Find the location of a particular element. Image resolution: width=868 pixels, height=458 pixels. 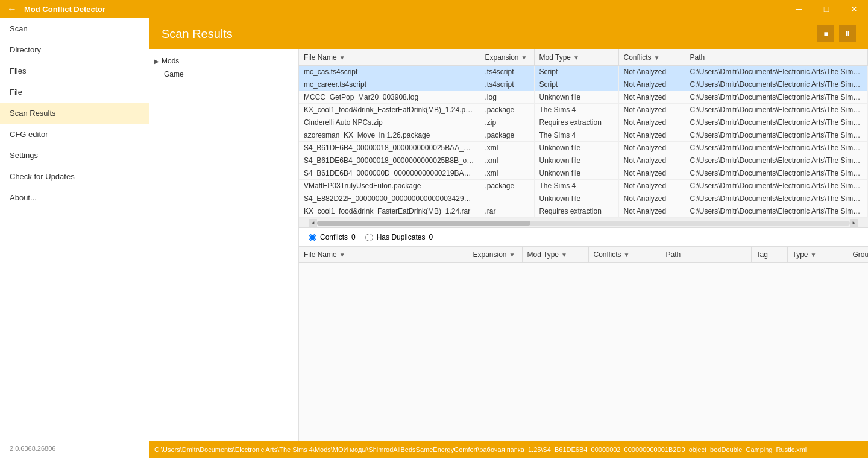

duplicates-label: Has Duplicates is located at coordinates (401, 237).